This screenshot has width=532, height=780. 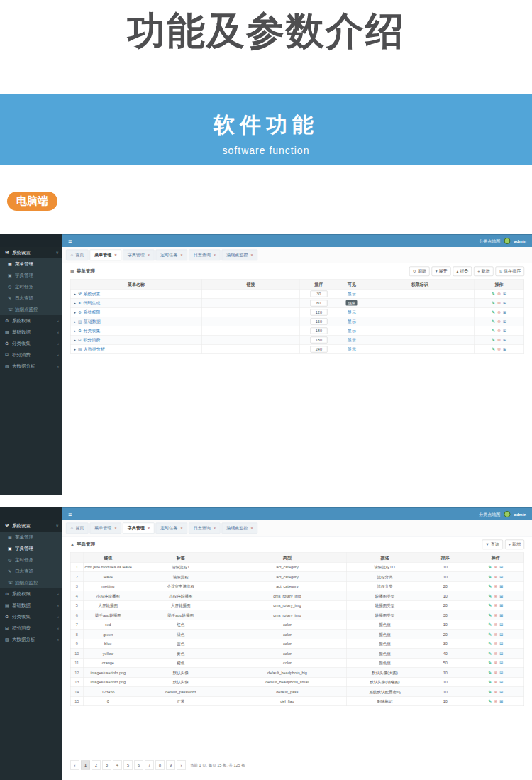 I want to click on sidebar-item-积分消费: ⊟积分消费‹, so click(x=31, y=355).